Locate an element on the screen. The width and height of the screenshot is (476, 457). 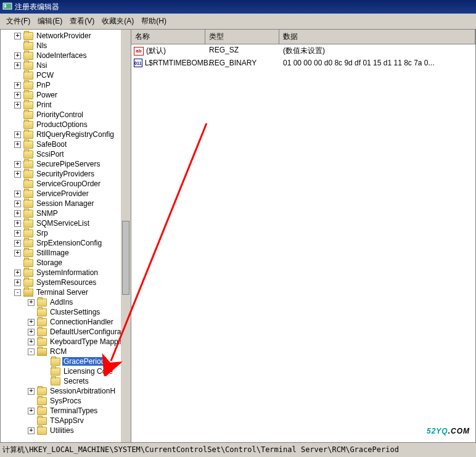
tree-label: Power is located at coordinates (47, 95).